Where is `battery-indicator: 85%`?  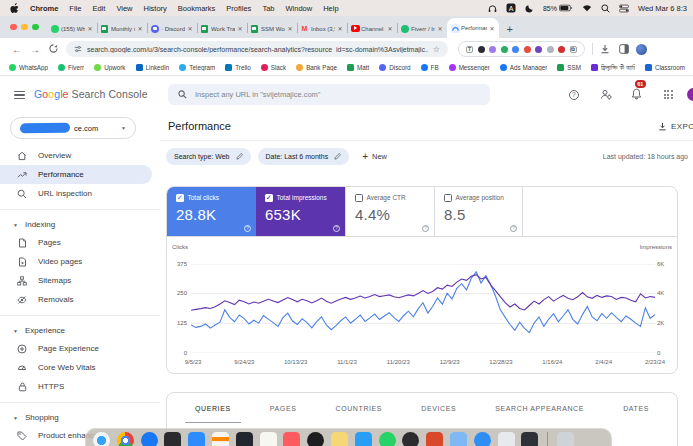 battery-indicator: 85% is located at coordinates (558, 8).